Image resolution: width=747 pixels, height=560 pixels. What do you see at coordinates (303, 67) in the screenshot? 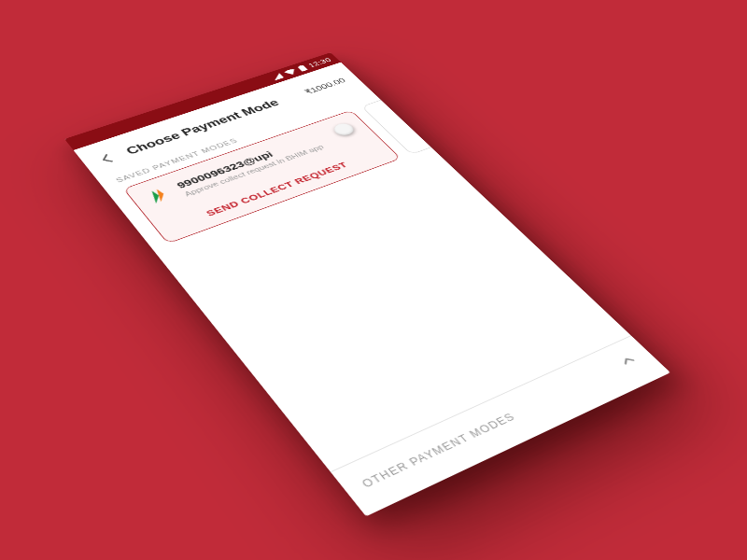
I see `battery-icon` at bounding box center [303, 67].